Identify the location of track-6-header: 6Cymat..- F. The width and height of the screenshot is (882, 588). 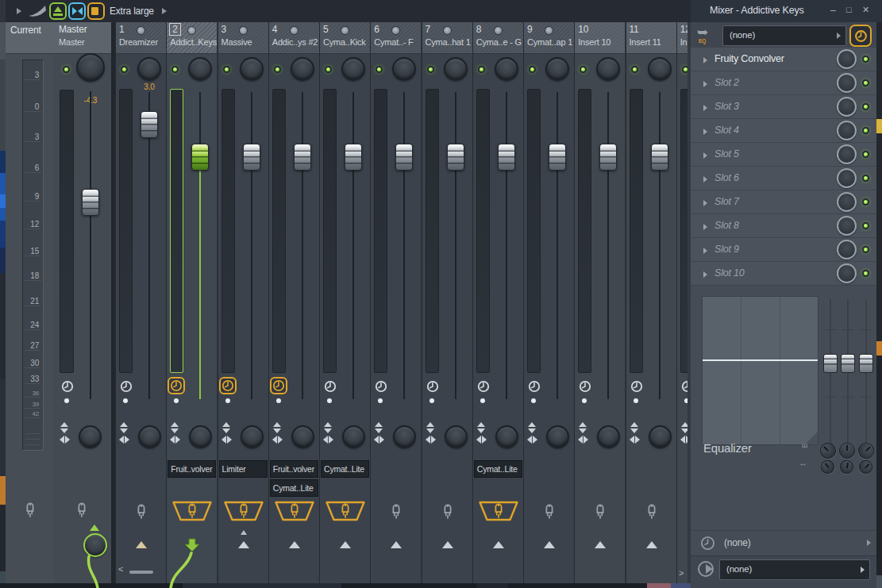
(395, 38).